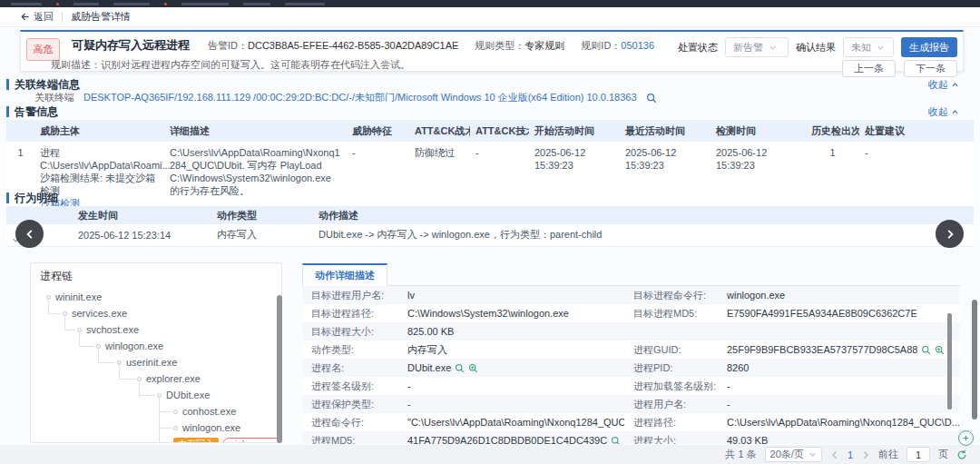  What do you see at coordinates (262, 215) in the screenshot?
I see `col-action-type: 动作类型` at bounding box center [262, 215].